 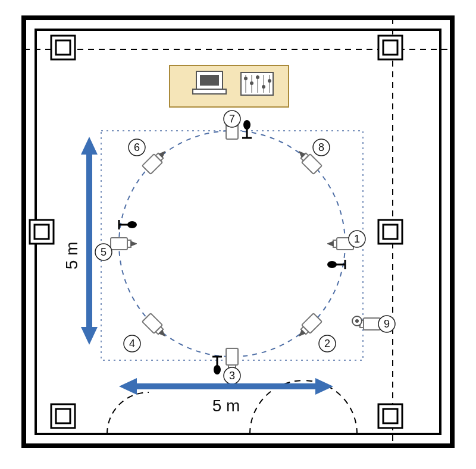 What do you see at coordinates (226, 396) in the screenshot?
I see `dimension-horizontal: 5 m` at bounding box center [226, 396].